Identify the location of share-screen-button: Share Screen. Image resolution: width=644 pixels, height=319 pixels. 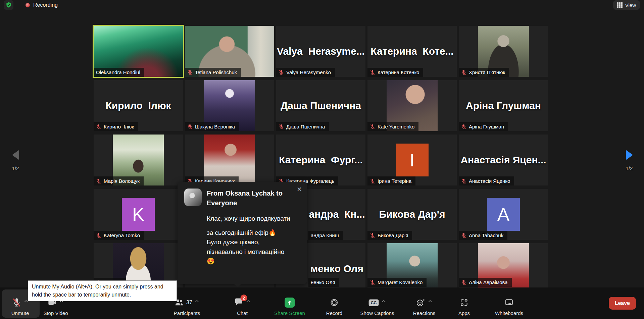
(290, 303).